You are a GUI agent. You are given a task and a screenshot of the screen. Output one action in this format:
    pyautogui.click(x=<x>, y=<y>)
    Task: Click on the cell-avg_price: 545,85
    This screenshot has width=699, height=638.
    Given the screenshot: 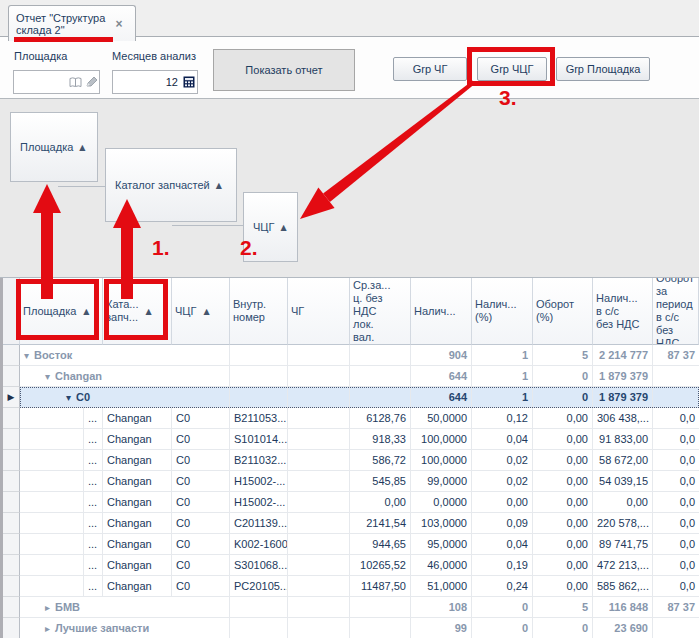 What is the action you would take?
    pyautogui.click(x=380, y=481)
    